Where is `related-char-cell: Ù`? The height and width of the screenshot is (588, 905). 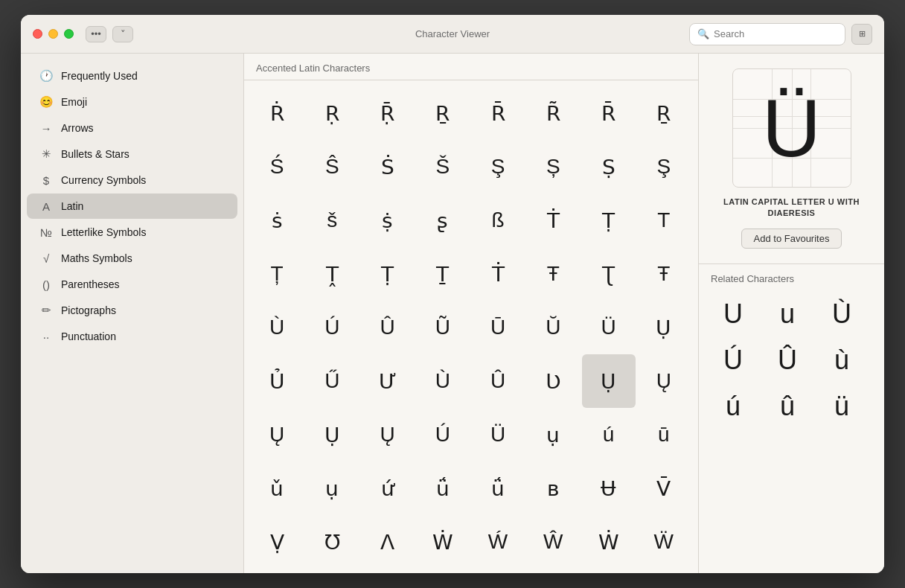 related-char-cell: Ù is located at coordinates (842, 314).